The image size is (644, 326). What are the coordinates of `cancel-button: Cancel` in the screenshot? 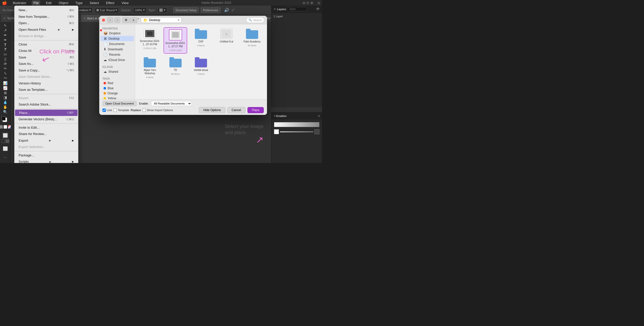 It's located at (237, 110).